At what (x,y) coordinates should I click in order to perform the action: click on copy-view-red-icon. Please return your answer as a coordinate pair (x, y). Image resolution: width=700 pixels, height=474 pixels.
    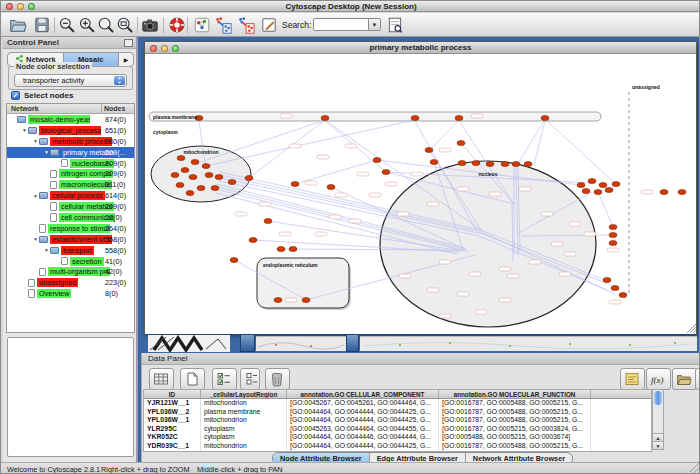
    Looking at the image, I should click on (246, 25).